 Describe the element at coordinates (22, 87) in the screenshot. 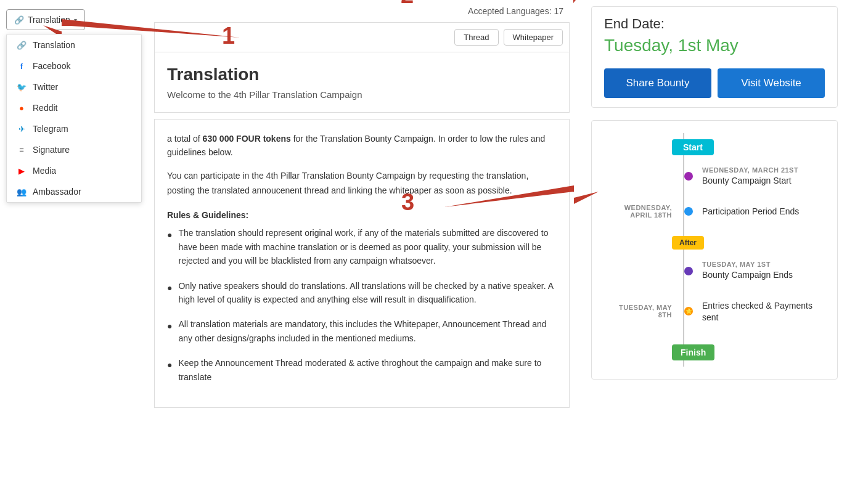

I see `twitter-icon: 🐦` at that location.